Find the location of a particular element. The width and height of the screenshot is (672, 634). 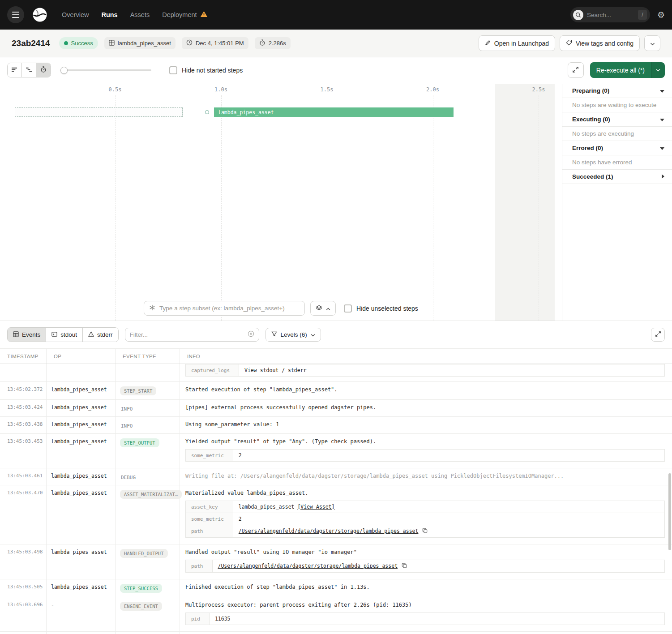

logs-scrollbar is located at coordinates (670, 512).